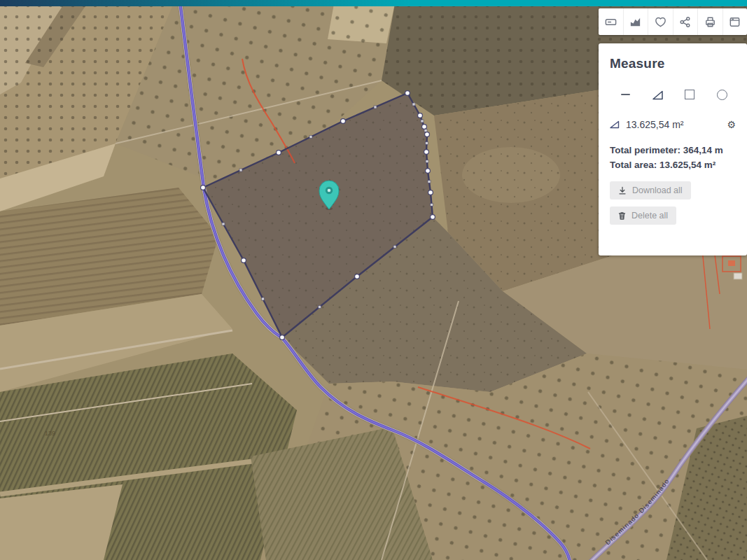 The width and height of the screenshot is (747, 560). I want to click on total-perimeter: Total perimeter: 364,14 m, so click(673, 150).